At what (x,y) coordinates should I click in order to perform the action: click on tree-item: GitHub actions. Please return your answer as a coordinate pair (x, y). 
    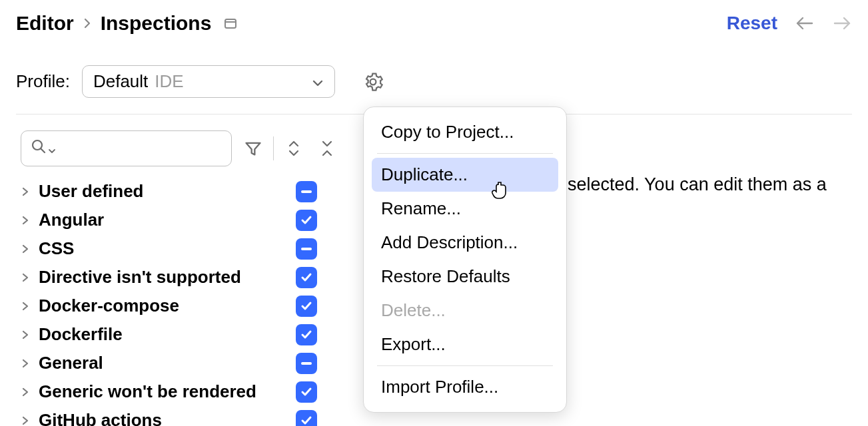
    Looking at the image, I should click on (169, 416).